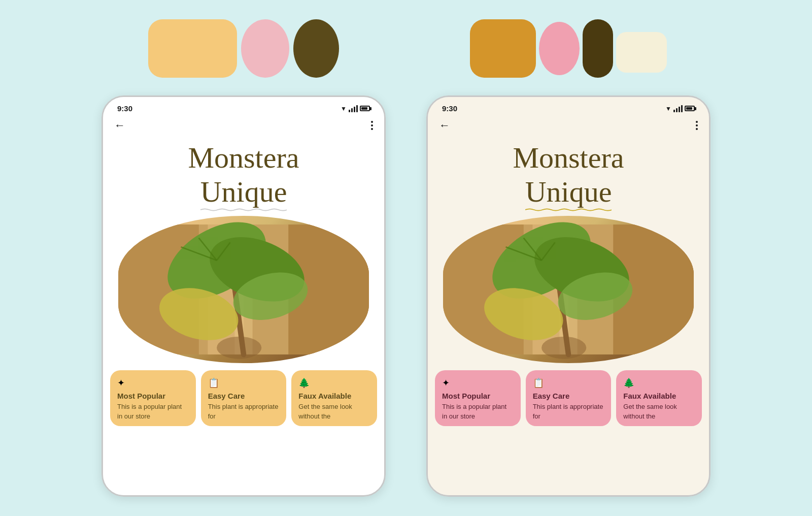 This screenshot has height=516, width=812. What do you see at coordinates (120, 125) in the screenshot?
I see `left-back-button: ←` at bounding box center [120, 125].